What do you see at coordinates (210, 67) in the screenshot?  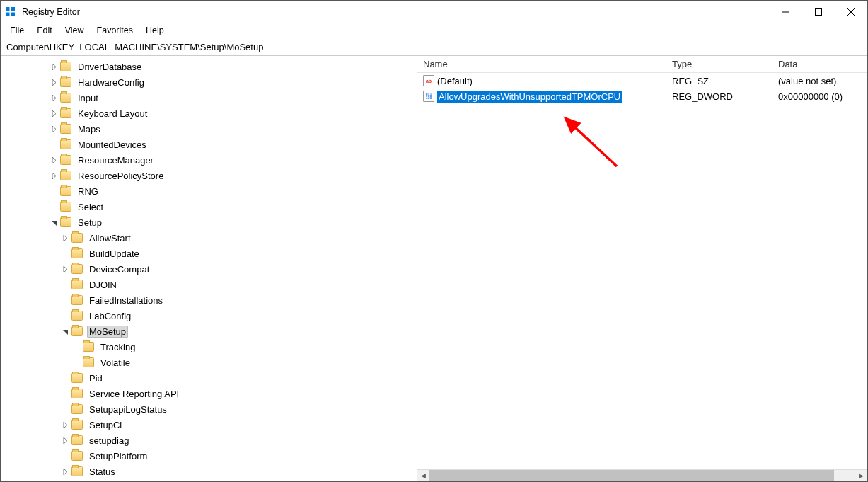 I see `tree-item: DriverDatabase` at bounding box center [210, 67].